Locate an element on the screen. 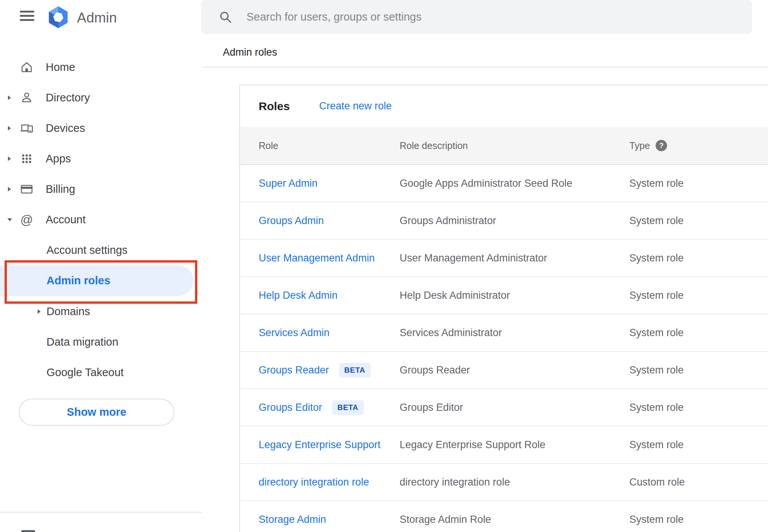  role-link: Super Admin is located at coordinates (288, 184).